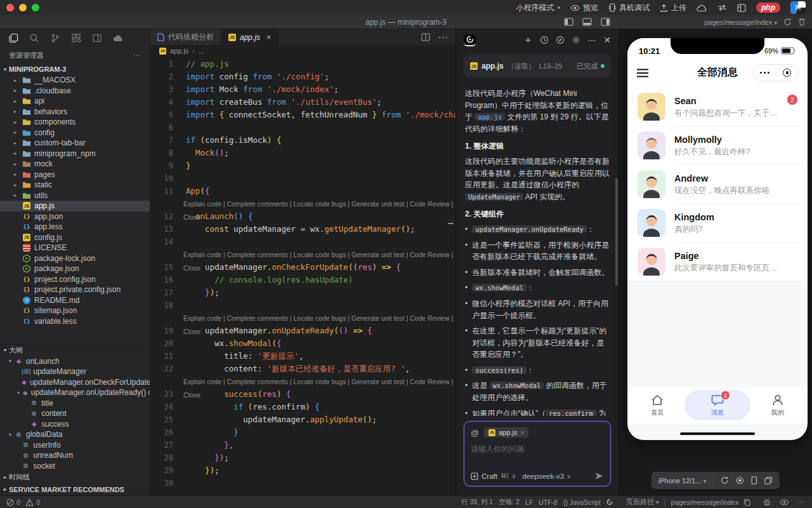 The image size is (812, 508). I want to click on sync-icon, so click(722, 8).